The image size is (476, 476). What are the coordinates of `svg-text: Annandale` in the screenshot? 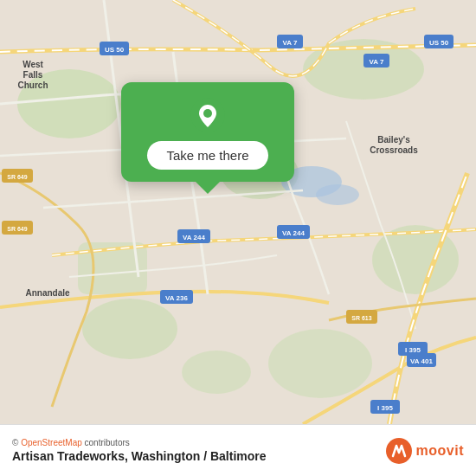 It's located at (48, 293).